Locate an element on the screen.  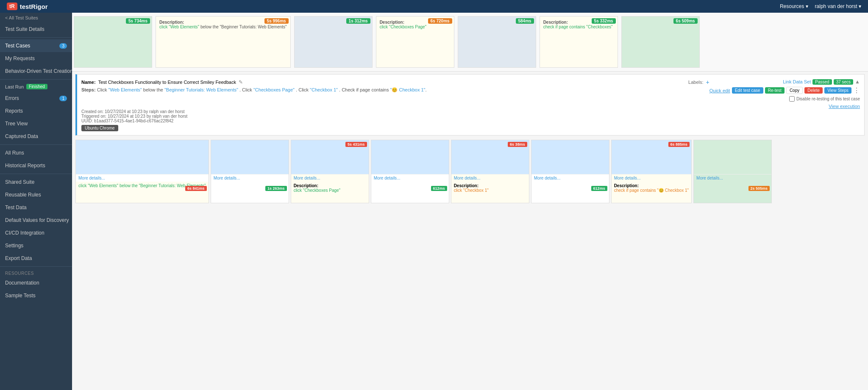
ss-bottom-card-6: More details... 612ms is located at coordinates (570, 171).